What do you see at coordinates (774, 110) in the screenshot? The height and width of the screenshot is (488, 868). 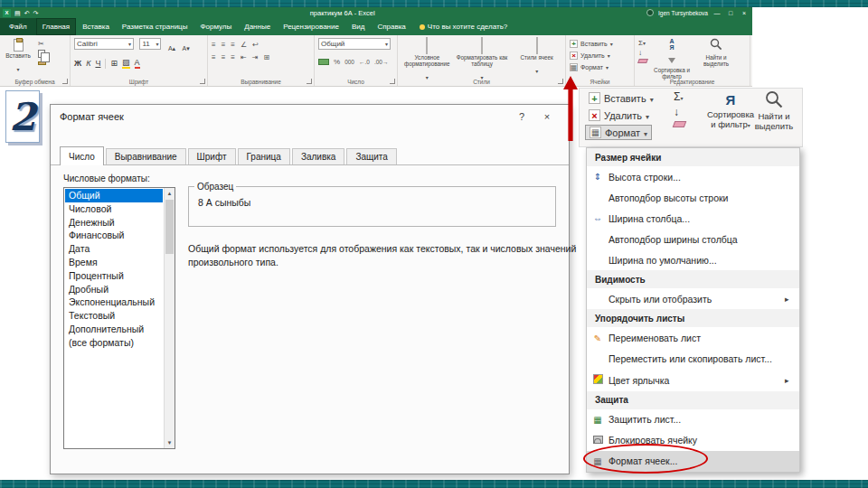 I see `find-select-button-large: Найти и выделить` at bounding box center [774, 110].